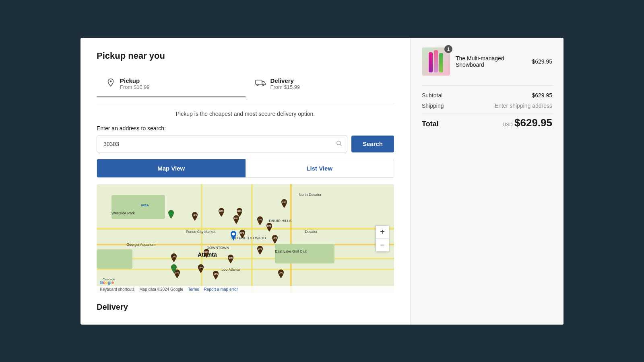 Image resolution: width=644 pixels, height=362 pixels. What do you see at coordinates (246, 56) in the screenshot?
I see `page-title: Pickup near you` at bounding box center [246, 56].